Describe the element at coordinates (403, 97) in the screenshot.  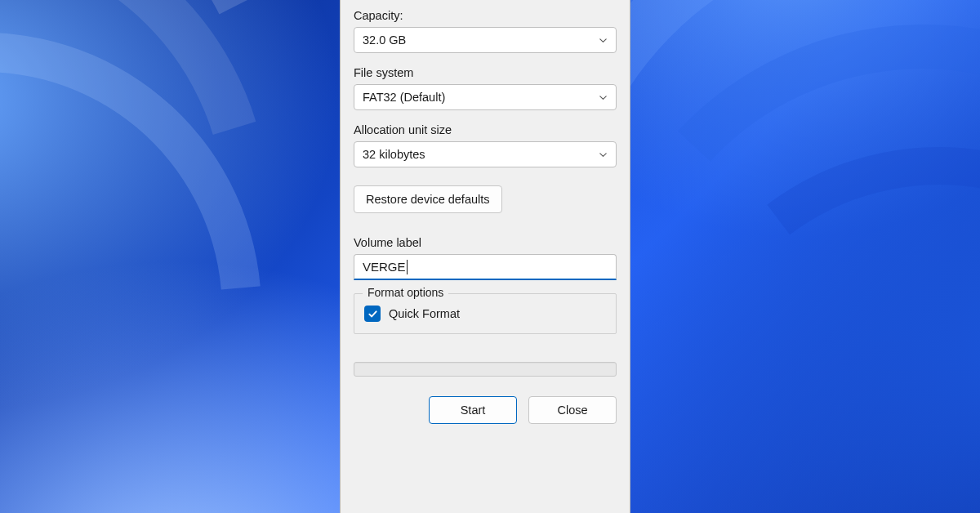
I see `filesystem-value: FAT32 (Default)` at that location.